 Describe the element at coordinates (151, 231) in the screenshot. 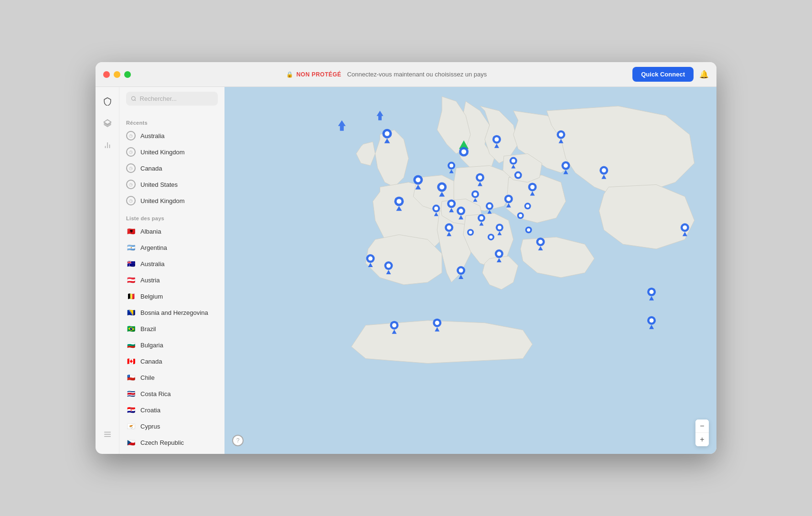

I see `country-name: Albania` at that location.